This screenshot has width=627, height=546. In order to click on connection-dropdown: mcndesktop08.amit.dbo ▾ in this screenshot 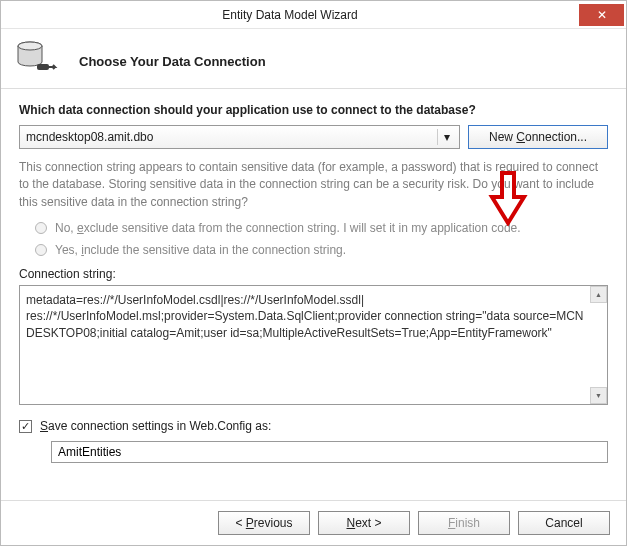, I will do `click(240, 137)`.